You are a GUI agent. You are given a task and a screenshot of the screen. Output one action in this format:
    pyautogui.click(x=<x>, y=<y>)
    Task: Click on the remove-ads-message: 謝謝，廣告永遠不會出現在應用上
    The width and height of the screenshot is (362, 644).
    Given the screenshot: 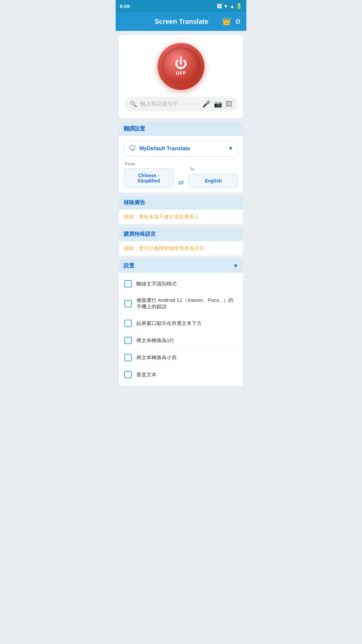 What is the action you would take?
    pyautogui.click(x=181, y=217)
    